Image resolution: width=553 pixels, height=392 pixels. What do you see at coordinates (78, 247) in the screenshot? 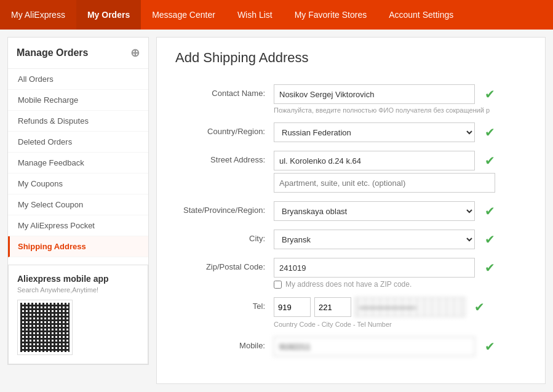
I see `sidebar-item-shipping-address: Shipping Address` at bounding box center [78, 247].